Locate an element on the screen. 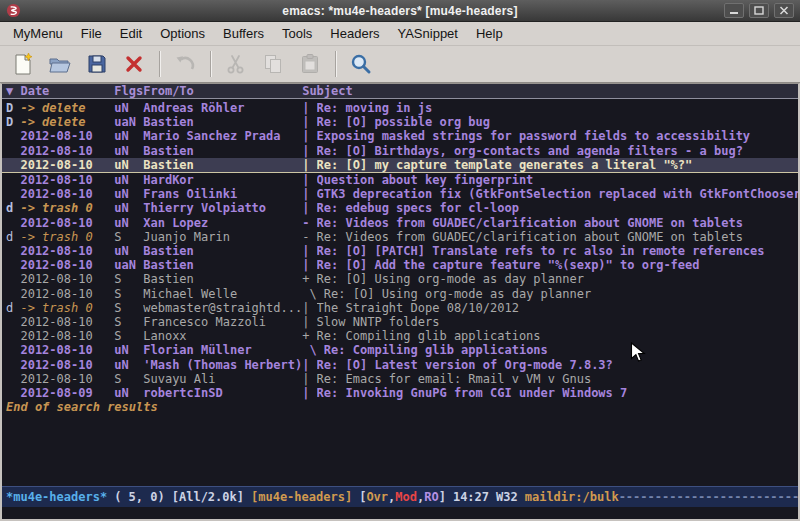 The width and height of the screenshot is (800, 521). message-row: 2012-08-10 uN Frans Oilinki | GTK3 depre… is located at coordinates (400, 194).